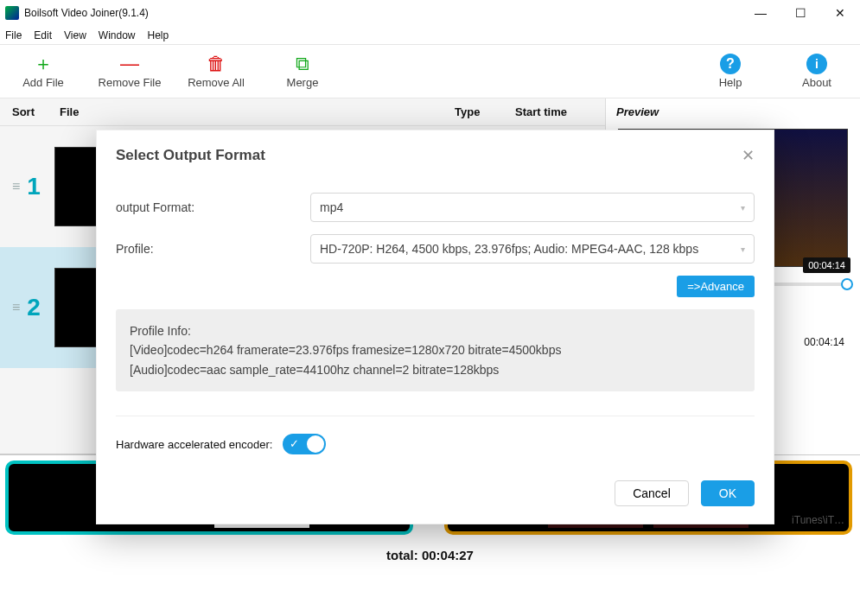 The width and height of the screenshot is (860, 616). Describe the element at coordinates (190, 156) in the screenshot. I see `dialog-title: Select Output Format` at that location.